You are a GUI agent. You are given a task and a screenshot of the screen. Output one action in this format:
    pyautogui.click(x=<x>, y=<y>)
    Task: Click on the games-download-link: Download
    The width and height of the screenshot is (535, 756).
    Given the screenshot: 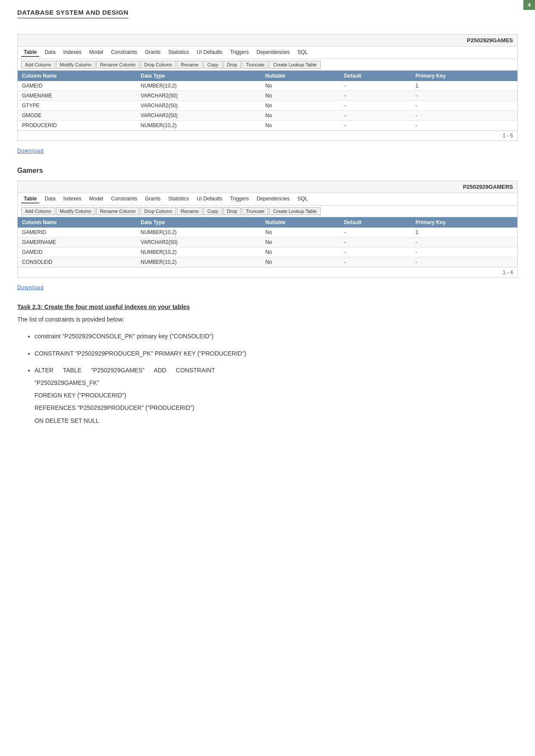 What is the action you would take?
    pyautogui.click(x=30, y=151)
    